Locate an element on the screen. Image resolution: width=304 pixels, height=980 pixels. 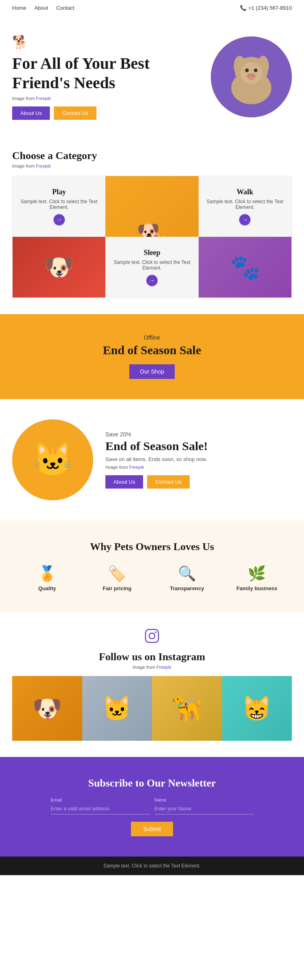
why-fair-pricing: 🏷️ Fair pricing is located at coordinates (117, 578).